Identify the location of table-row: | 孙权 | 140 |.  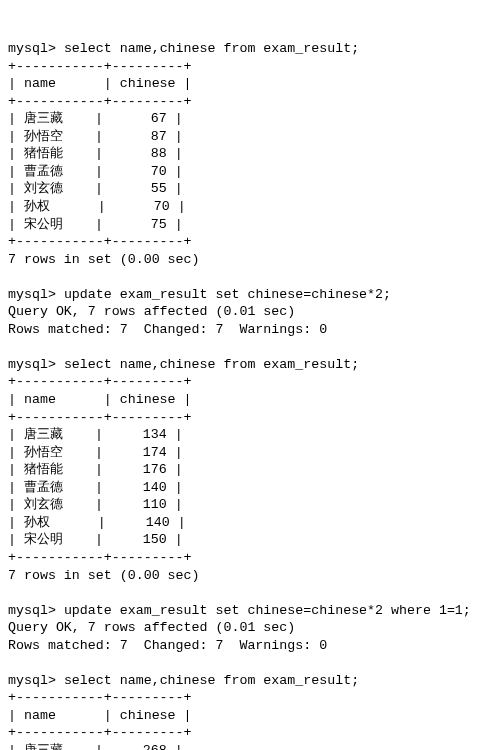
(97, 522).